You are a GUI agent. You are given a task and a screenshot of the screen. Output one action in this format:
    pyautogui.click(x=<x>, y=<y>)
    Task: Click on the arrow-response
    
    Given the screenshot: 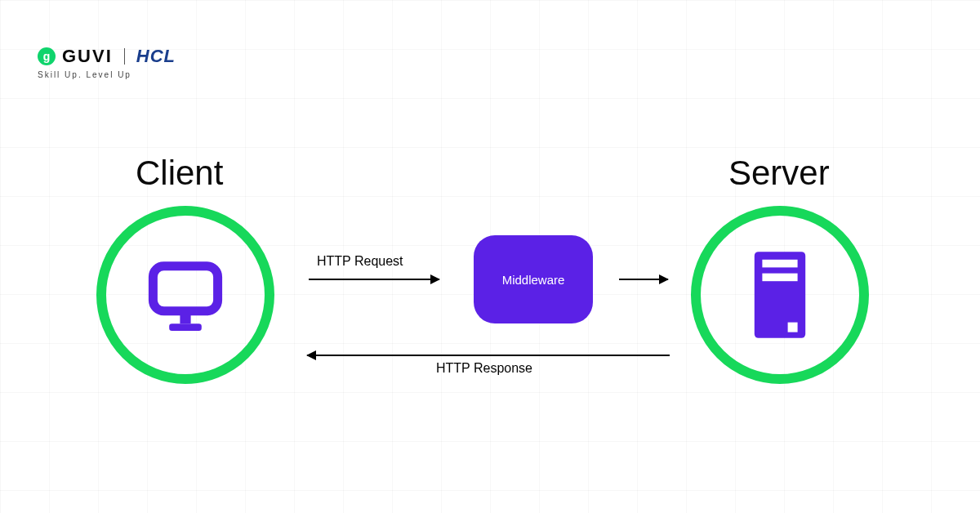 What is the action you would take?
    pyautogui.click(x=488, y=355)
    